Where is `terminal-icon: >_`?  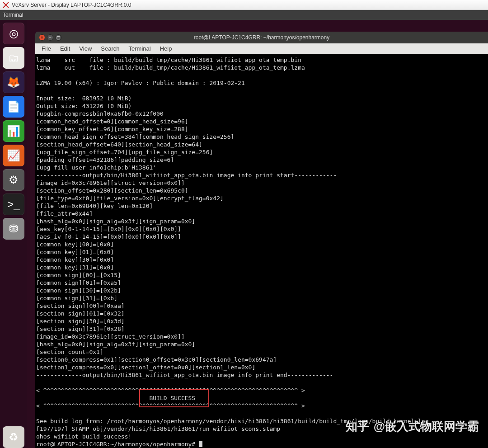 terminal-icon: >_ is located at coordinates (14, 204).